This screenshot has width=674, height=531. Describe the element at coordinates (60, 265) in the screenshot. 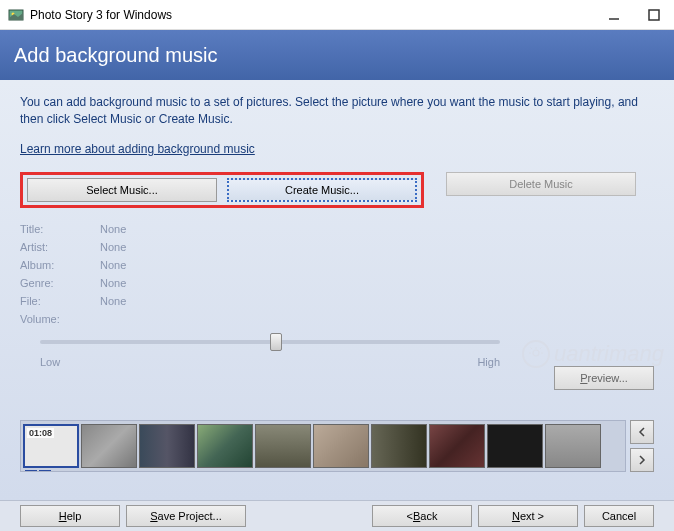

I see `meta-album-label: Album:` at that location.